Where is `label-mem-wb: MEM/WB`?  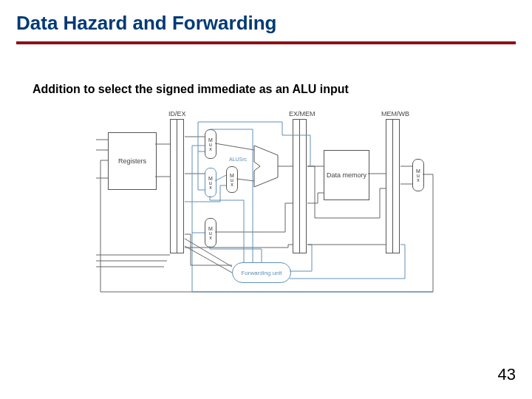
label-mem-wb: MEM/WB is located at coordinates (395, 114).